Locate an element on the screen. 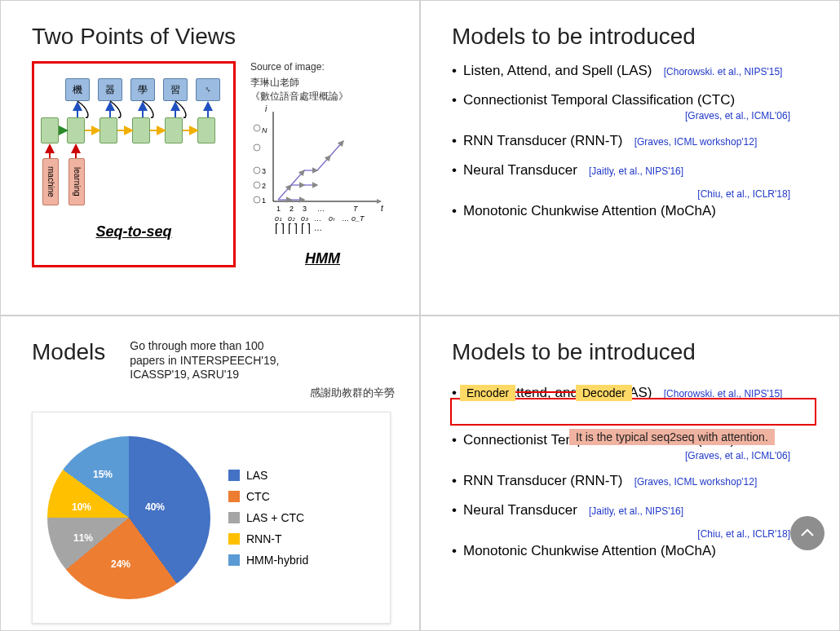 Image resolution: width=840 pixels, height=631 pixels. scroll-to-top-button is located at coordinates (807, 533).